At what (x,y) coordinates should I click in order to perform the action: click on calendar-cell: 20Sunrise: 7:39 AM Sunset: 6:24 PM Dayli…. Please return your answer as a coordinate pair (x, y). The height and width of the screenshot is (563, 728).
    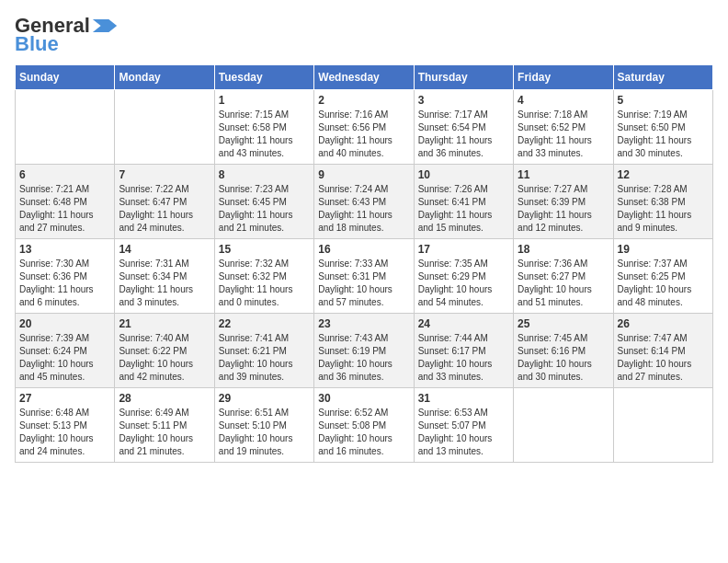
    Looking at the image, I should click on (65, 351).